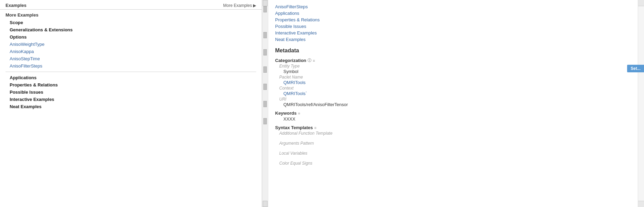 This screenshot has width=644, height=207. I want to click on additional-function-label: Additional Function Template, so click(455, 133).